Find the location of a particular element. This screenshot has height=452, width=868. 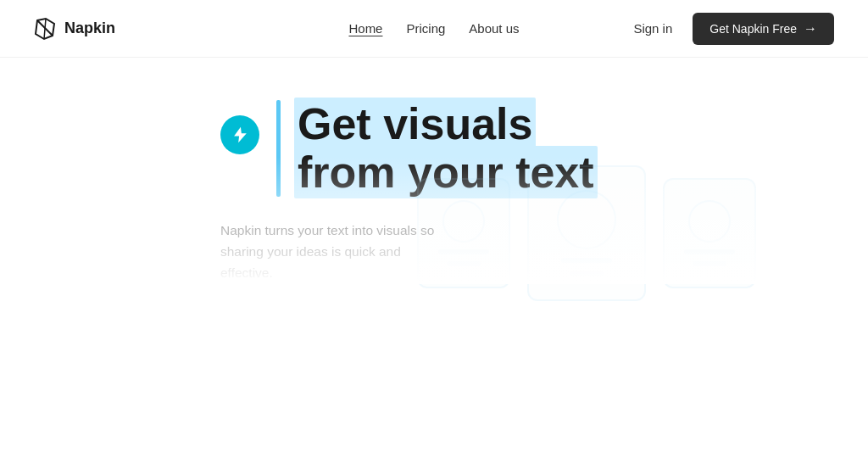

blue-vertical-bar is located at coordinates (278, 148).